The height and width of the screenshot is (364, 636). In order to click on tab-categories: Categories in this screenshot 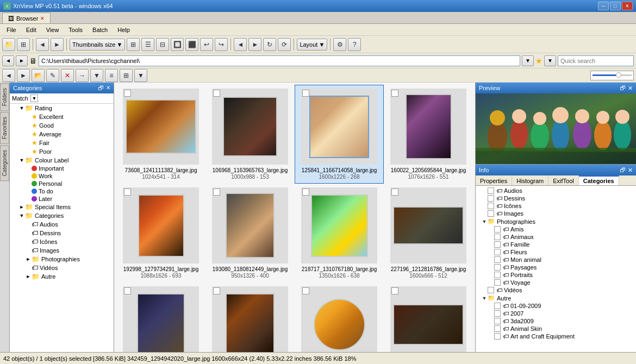, I will do `click(599, 180)`.